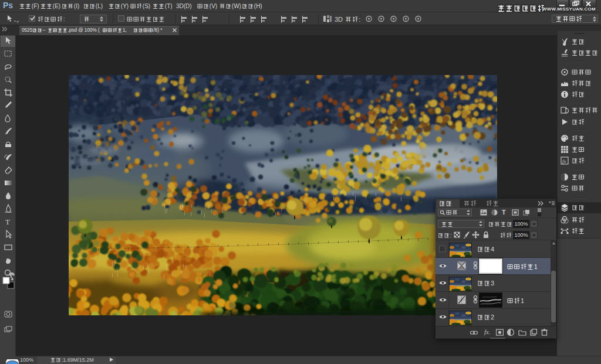  Describe the element at coordinates (184, 6) in the screenshot. I see `svg-text: 3D(D)` at that location.